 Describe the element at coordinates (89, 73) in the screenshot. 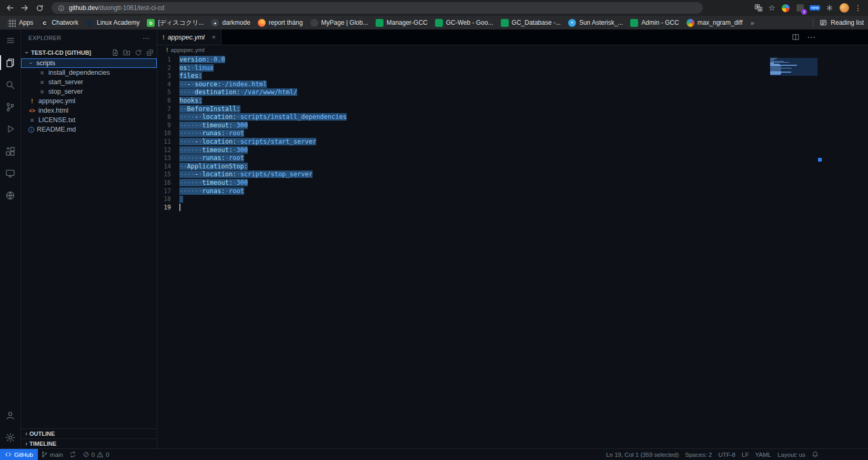

I see `tree-item-install_dependencies: ≡install_dependencies` at that location.